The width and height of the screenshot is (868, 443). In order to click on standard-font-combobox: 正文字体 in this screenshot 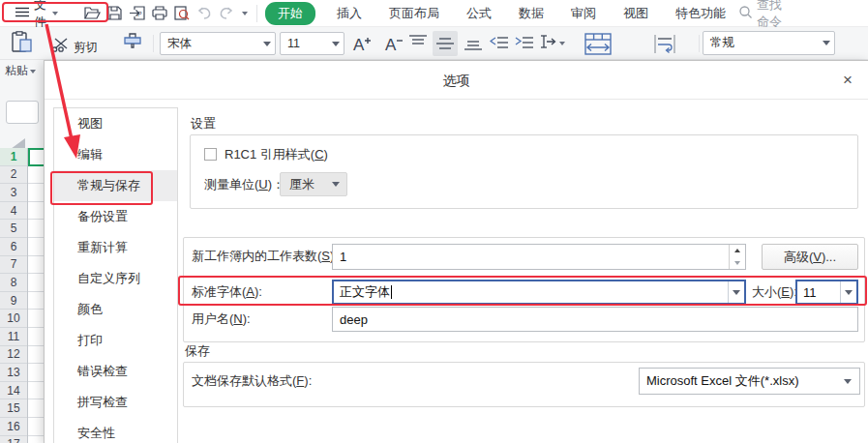, I will do `click(539, 292)`.